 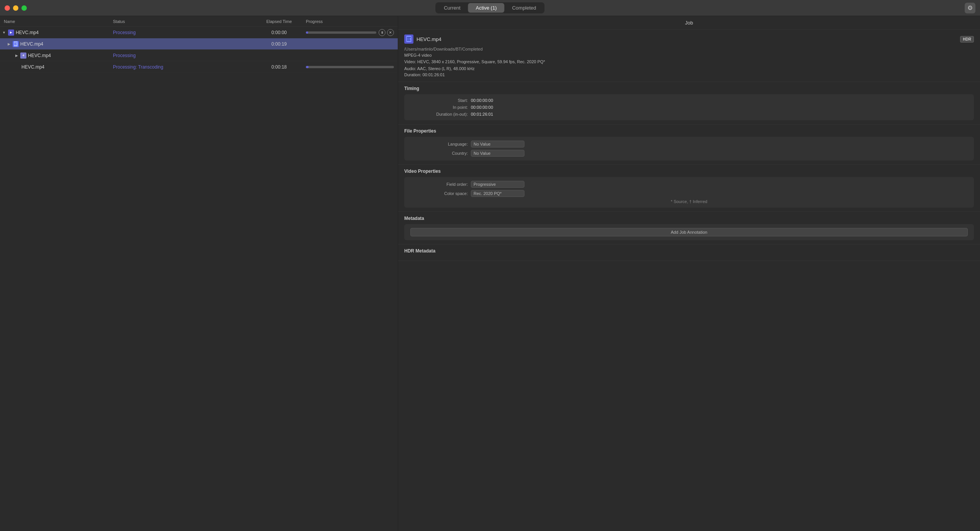 I want to click on pause-button: ⏸, so click(x=382, y=33).